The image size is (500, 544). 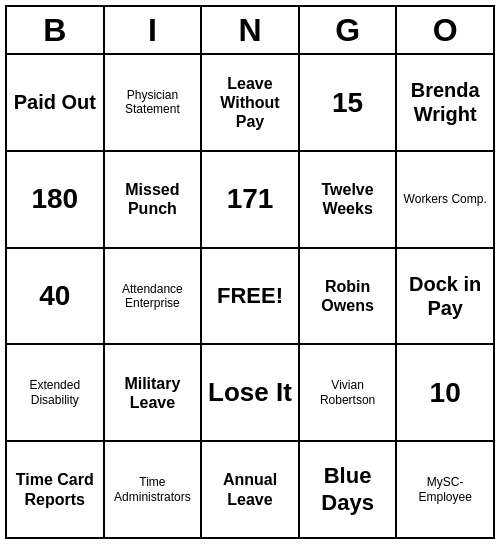 I want to click on bingo-cell-3-4: 10, so click(x=445, y=392).